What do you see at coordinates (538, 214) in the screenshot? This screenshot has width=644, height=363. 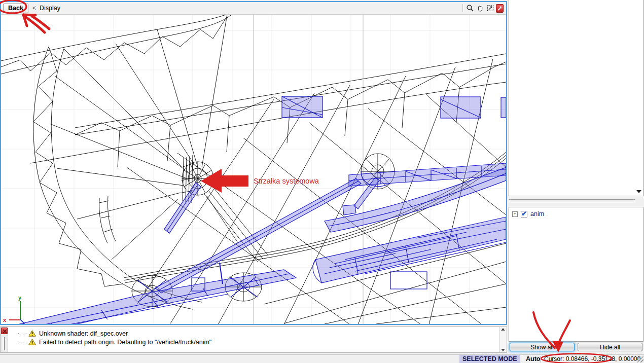 I see `tree-item-label: anim` at bounding box center [538, 214].